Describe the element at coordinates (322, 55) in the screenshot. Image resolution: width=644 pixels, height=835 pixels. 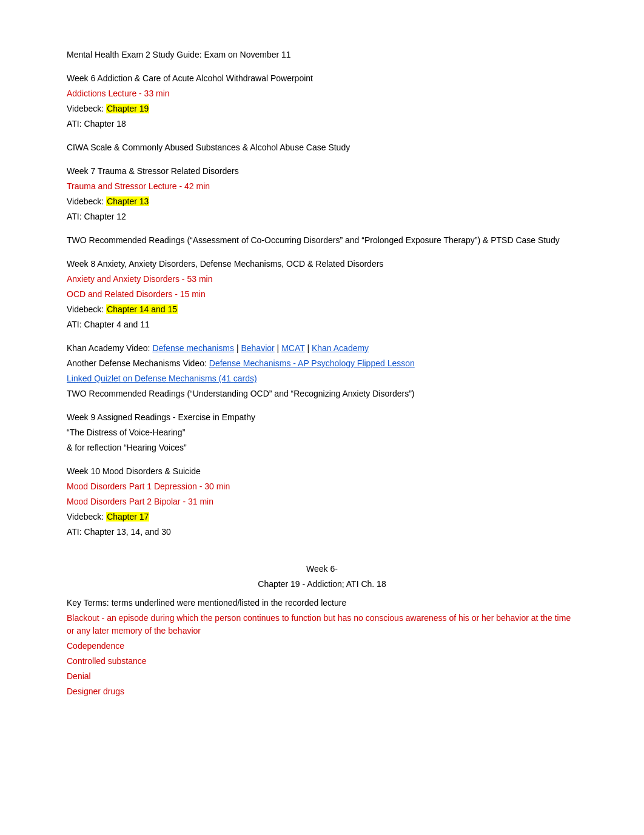
I see `page-title-section: Mental Health Exam 2 Study Guide: Exam o…` at that location.